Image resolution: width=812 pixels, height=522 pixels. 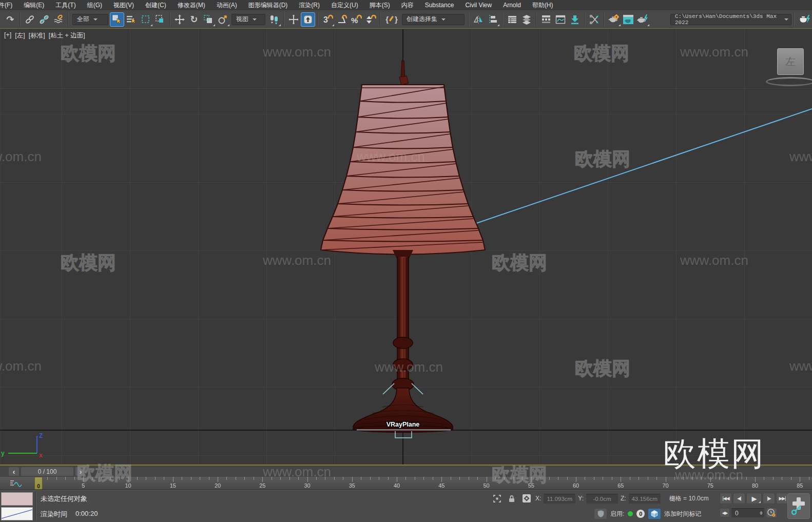 I want to click on current-frame-field: 0, so click(x=748, y=513).